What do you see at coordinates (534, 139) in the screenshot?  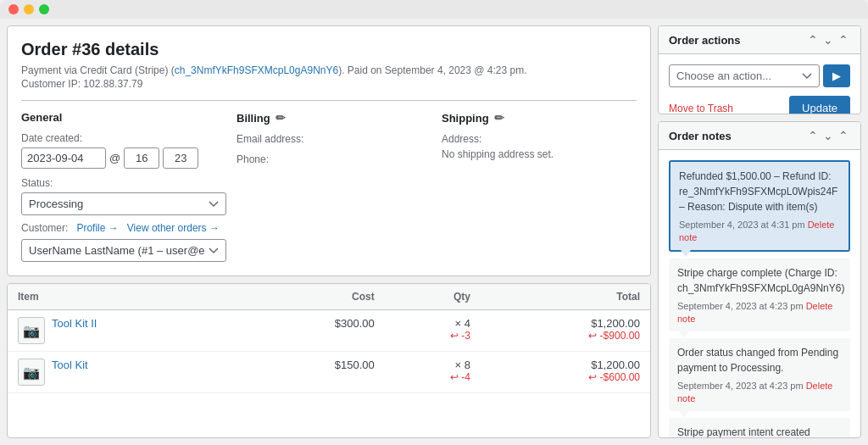 I see `address-label: Address:` at bounding box center [534, 139].